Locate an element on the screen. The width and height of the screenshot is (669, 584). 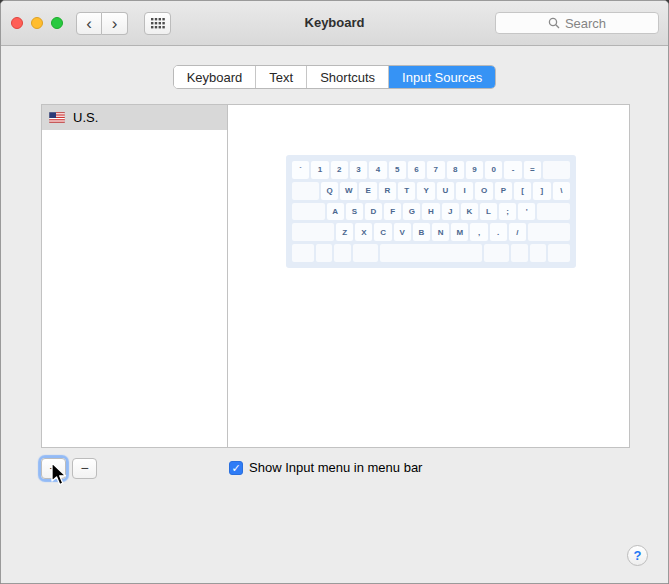
tab-bar: Keyboard Text Shortcuts Input Sources is located at coordinates (335, 77).